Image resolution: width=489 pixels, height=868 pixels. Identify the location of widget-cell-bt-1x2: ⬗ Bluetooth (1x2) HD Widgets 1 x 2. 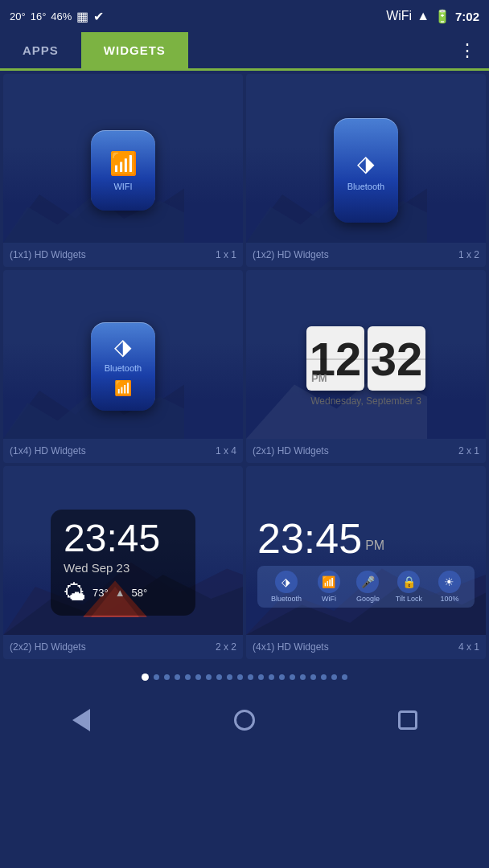
(366, 170).